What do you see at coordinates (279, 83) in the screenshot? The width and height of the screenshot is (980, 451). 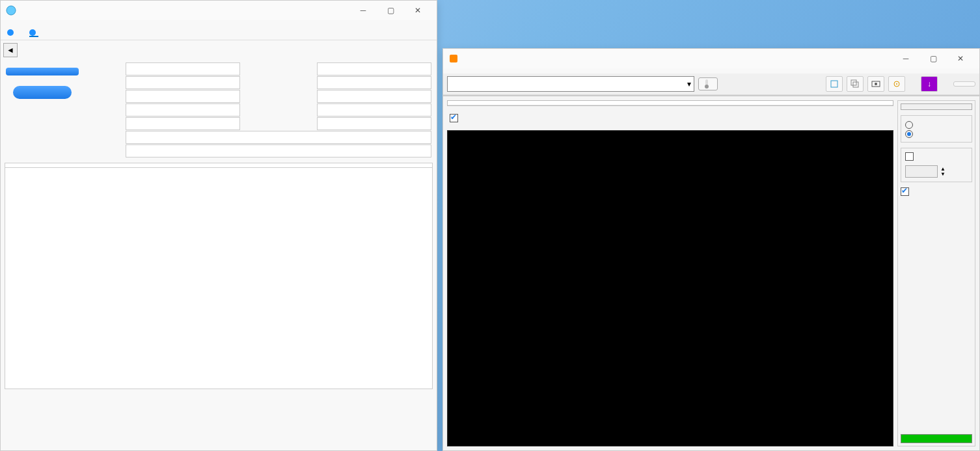 I see `total-writes-label` at bounding box center [279, 83].